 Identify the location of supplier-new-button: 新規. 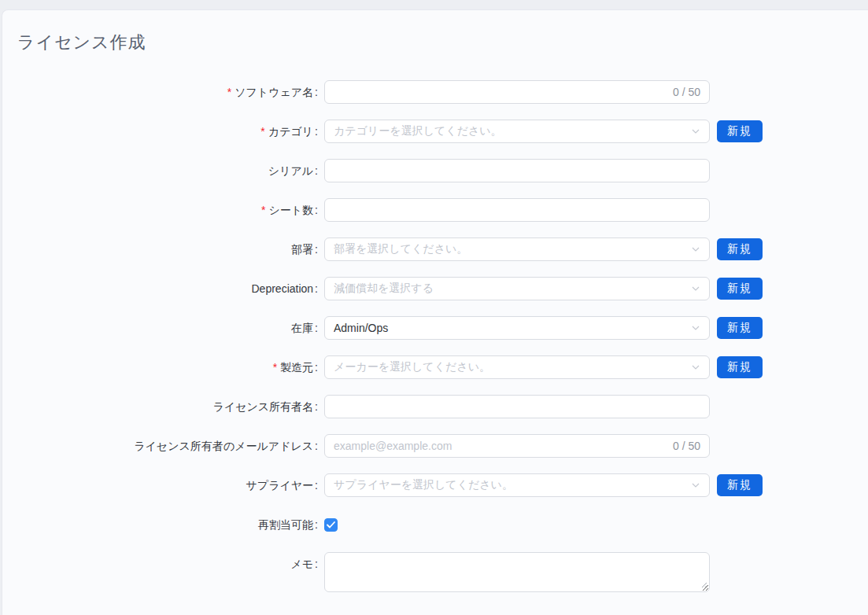
(740, 485).